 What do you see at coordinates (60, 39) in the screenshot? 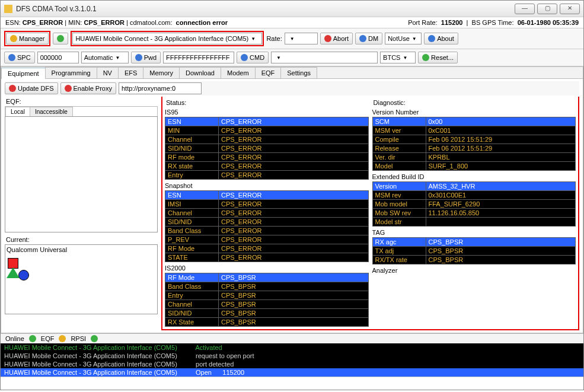
I see `refresh-button` at bounding box center [60, 39].